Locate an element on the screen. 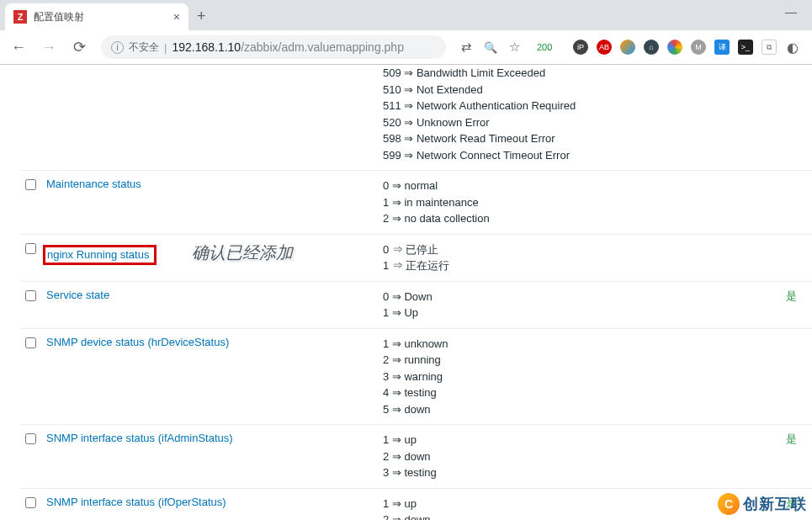 The height and width of the screenshot is (520, 812). mapping-line: 510 ⇒ Not Extended is located at coordinates (578, 90).